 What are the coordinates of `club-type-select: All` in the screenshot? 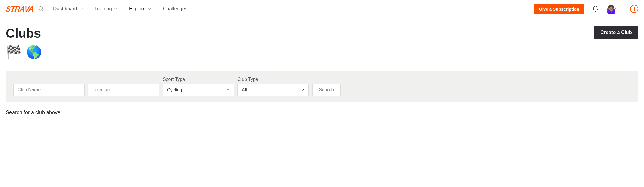 It's located at (273, 90).